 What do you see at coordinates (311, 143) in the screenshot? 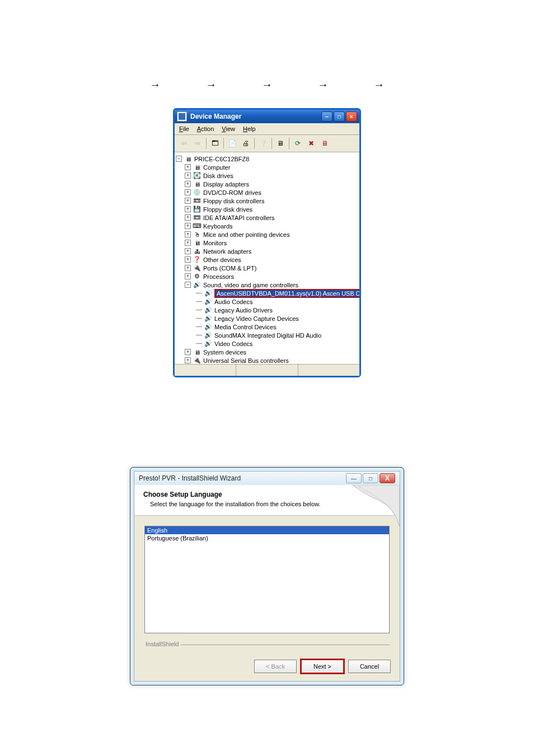
I see `disable-icon: ✖` at bounding box center [311, 143].